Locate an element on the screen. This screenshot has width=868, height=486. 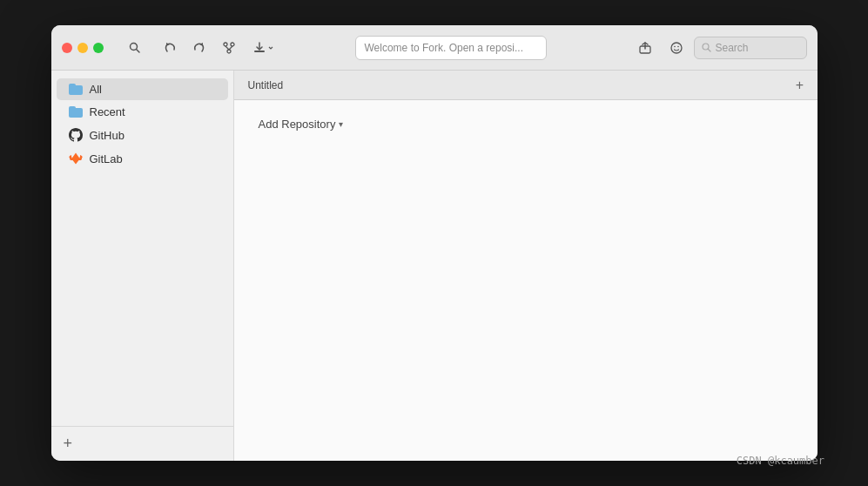
sidebar-item-all: All is located at coordinates (143, 89).